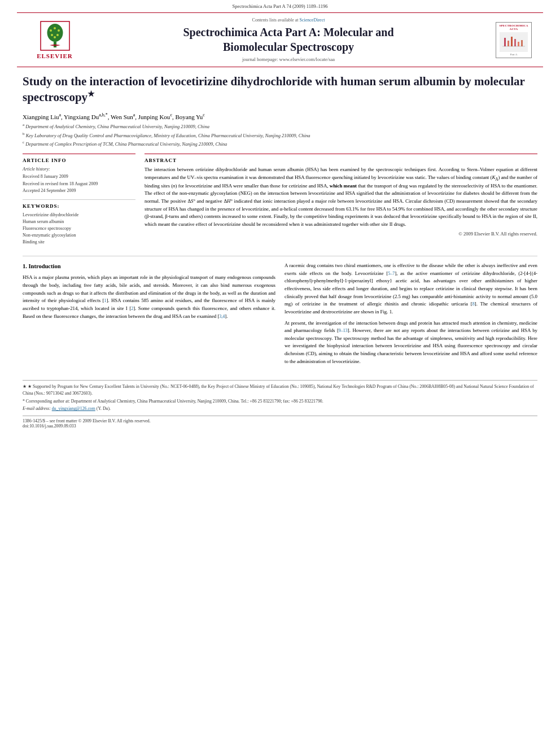 The image size is (560, 747). Describe the element at coordinates (280, 256) in the screenshot. I see `section-divider` at that location.